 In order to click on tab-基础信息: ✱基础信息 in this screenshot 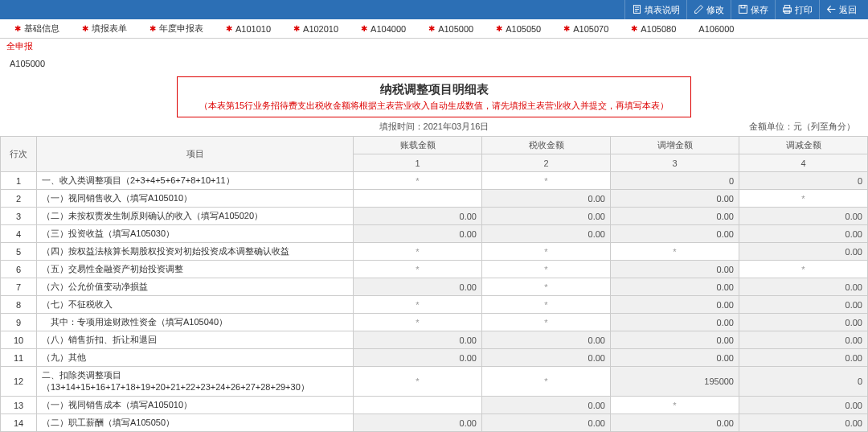, I will do `click(37, 29)`.